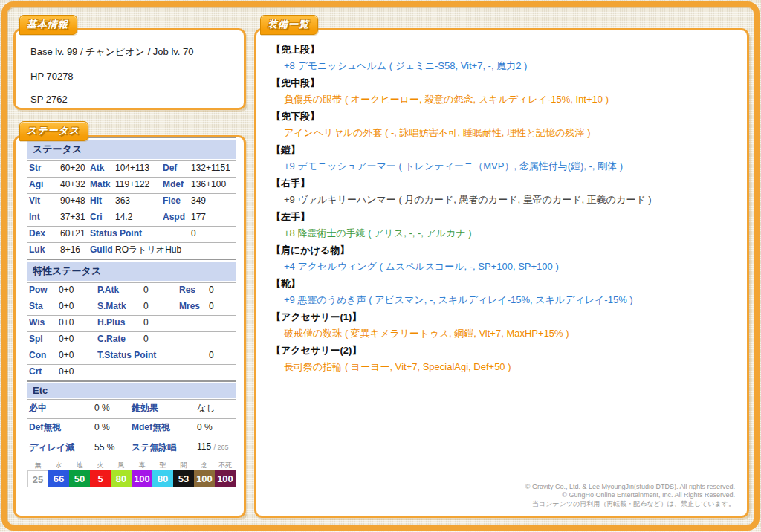  What do you see at coordinates (289, 25) in the screenshot?
I see `equipment-tab: 装備一覧` at bounding box center [289, 25].